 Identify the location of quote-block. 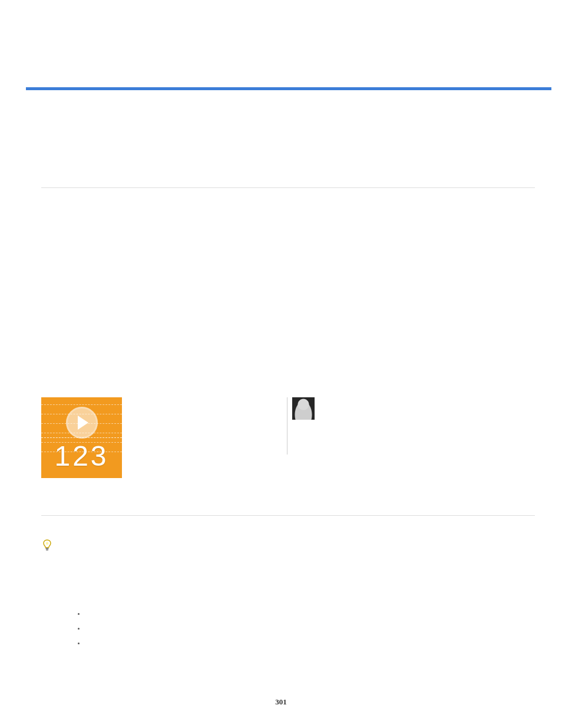
(300, 426).